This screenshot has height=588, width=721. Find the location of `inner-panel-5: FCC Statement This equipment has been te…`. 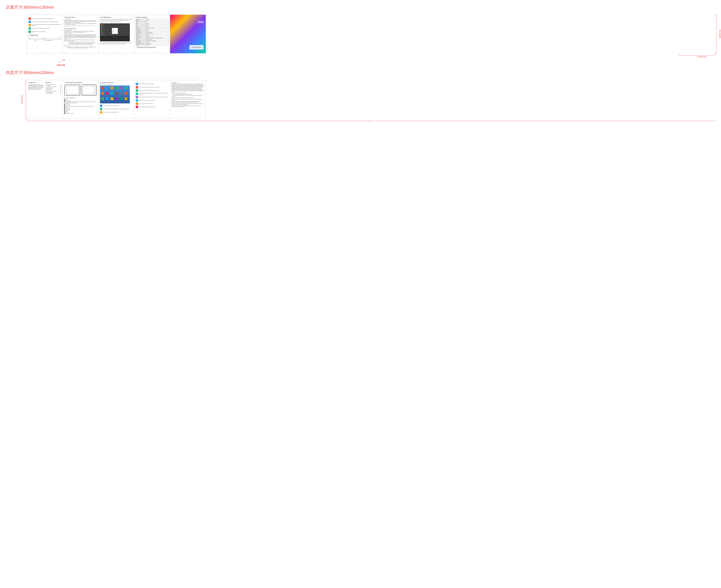

inner-panel-5: FCC Statement This equipment has been te… is located at coordinates (188, 100).